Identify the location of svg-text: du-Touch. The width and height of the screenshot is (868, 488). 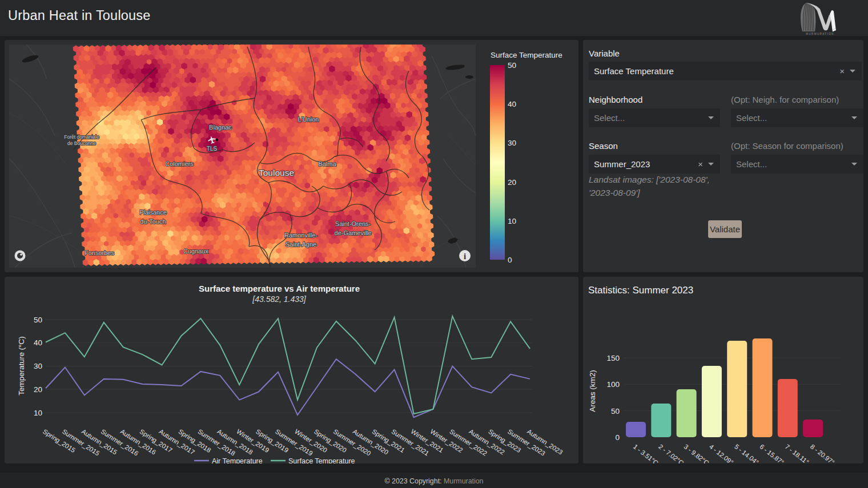
(153, 221).